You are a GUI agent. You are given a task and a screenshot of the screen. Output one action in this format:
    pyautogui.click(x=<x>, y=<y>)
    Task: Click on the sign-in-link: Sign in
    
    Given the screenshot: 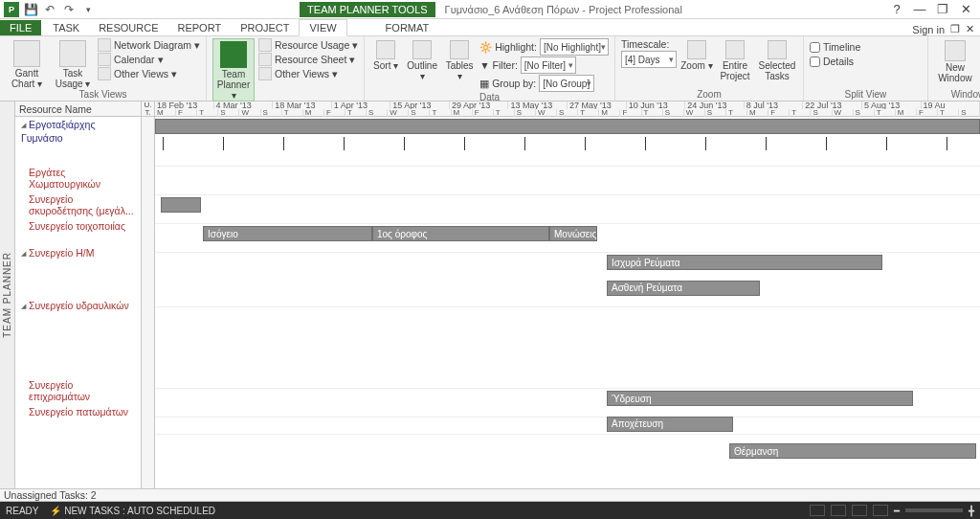 What is the action you would take?
    pyautogui.click(x=928, y=30)
    